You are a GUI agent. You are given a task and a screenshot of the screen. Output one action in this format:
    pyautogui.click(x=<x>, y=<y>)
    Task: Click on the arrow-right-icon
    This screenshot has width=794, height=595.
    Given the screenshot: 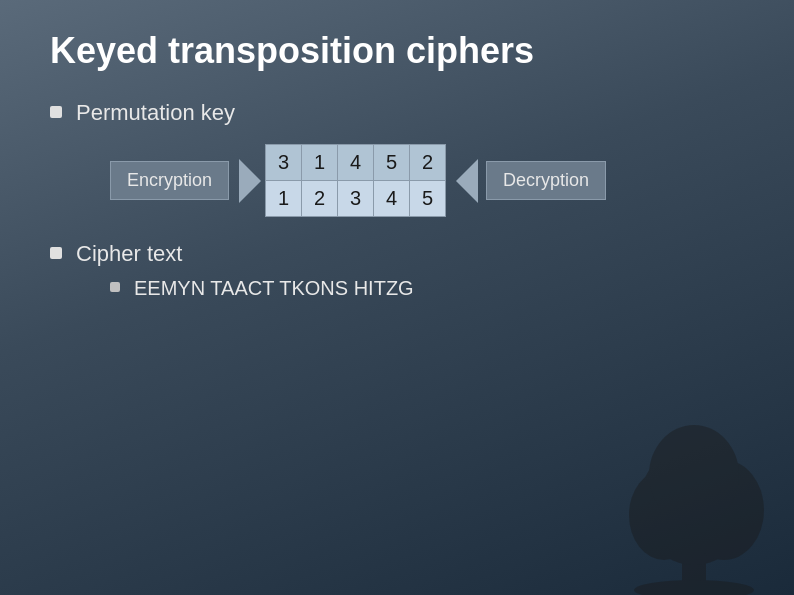 What is the action you would take?
    pyautogui.click(x=250, y=181)
    